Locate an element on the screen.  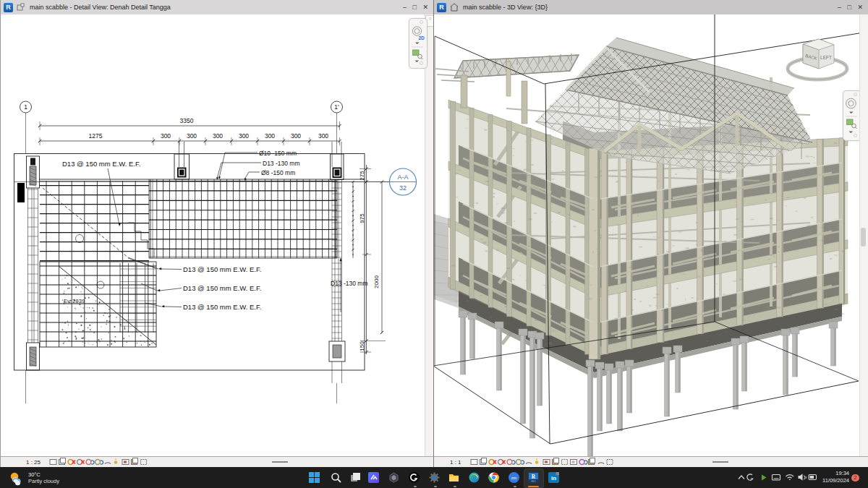
svg-text: 2000 is located at coordinates (376, 282).